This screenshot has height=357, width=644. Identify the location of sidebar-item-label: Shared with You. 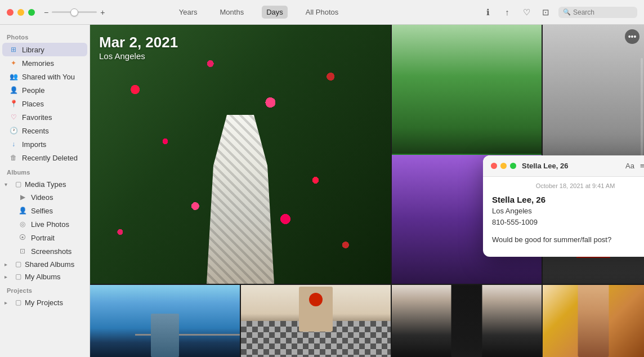
(48, 77).